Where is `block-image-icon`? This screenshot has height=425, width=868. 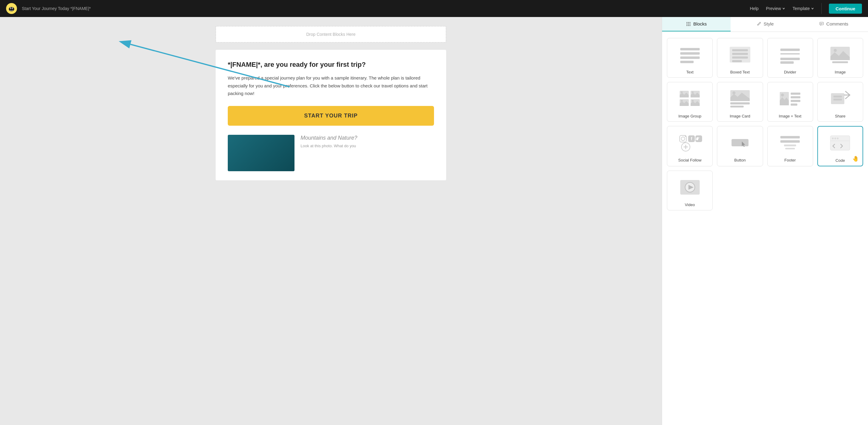 block-image-icon is located at coordinates (840, 55).